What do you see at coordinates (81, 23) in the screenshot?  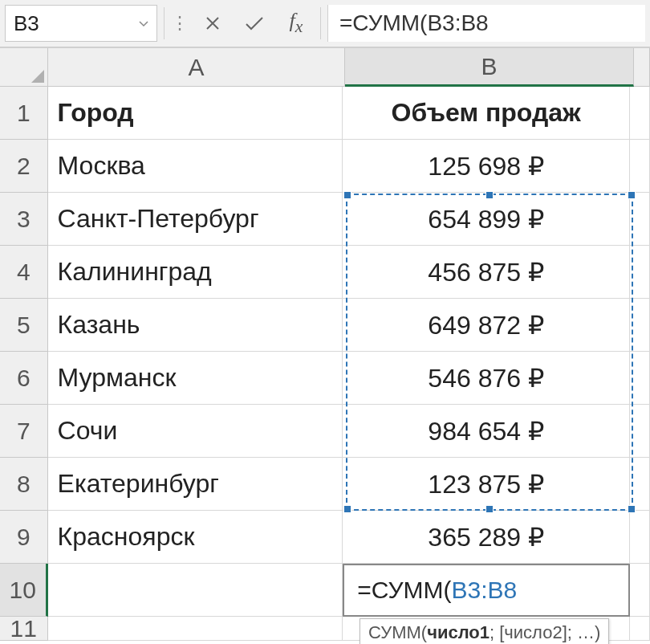 I see `name-box: B3` at bounding box center [81, 23].